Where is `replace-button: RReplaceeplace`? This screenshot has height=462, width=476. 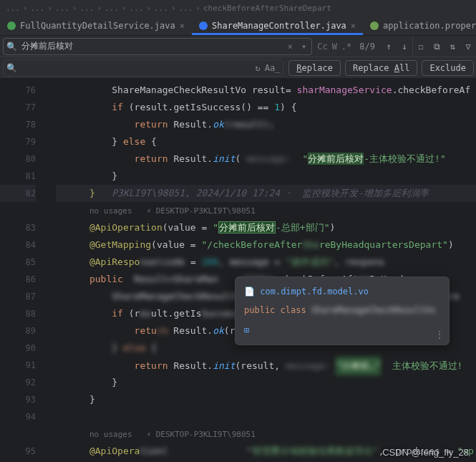 replace-button: RReplaceeplace is located at coordinates (315, 68).